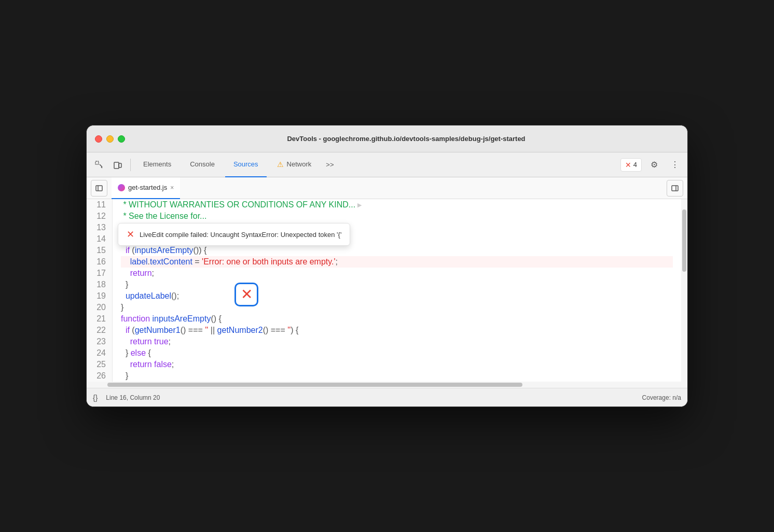 This screenshot has width=774, height=532. I want to click on line-num-22: 22, so click(100, 330).